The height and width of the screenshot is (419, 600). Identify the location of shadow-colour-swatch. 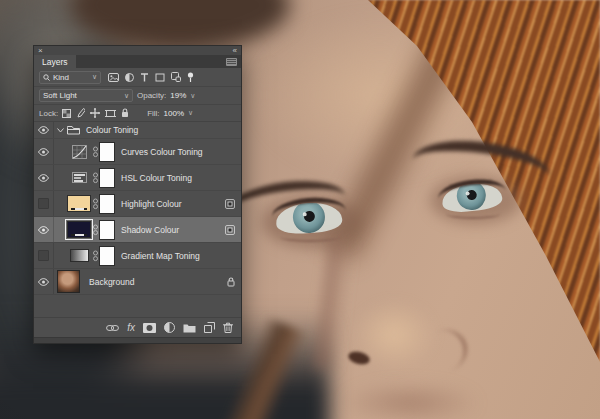
(79, 230).